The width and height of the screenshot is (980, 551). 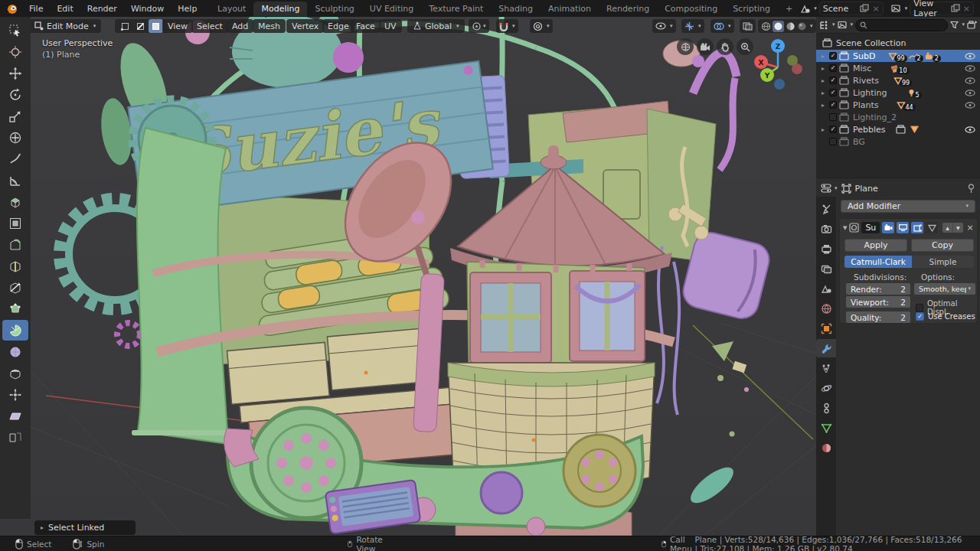 What do you see at coordinates (971, 188) in the screenshot?
I see `pin-icon` at bounding box center [971, 188].